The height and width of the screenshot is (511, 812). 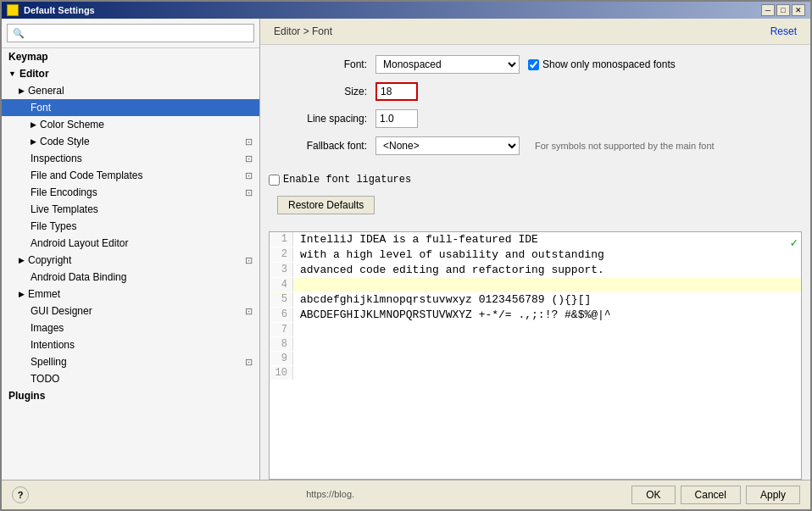 What do you see at coordinates (22, 294) in the screenshot?
I see `emmet-arrow: ▶` at bounding box center [22, 294].